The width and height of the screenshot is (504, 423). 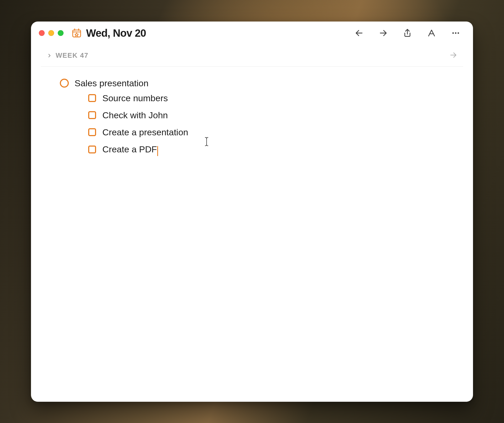 I want to click on week-row: WEEK 47, so click(x=252, y=55).